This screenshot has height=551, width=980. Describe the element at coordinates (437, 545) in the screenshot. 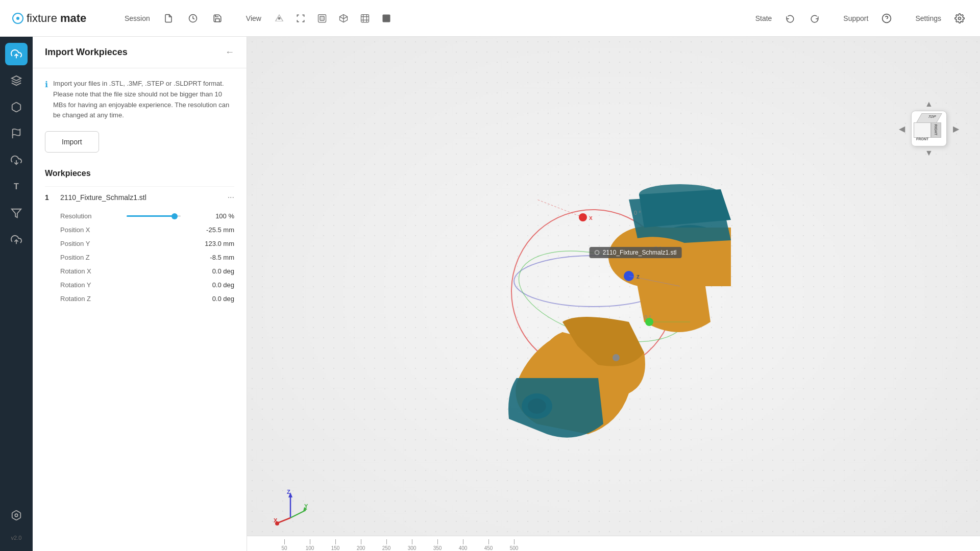

I see `ruler-tick-350: 350` at that location.